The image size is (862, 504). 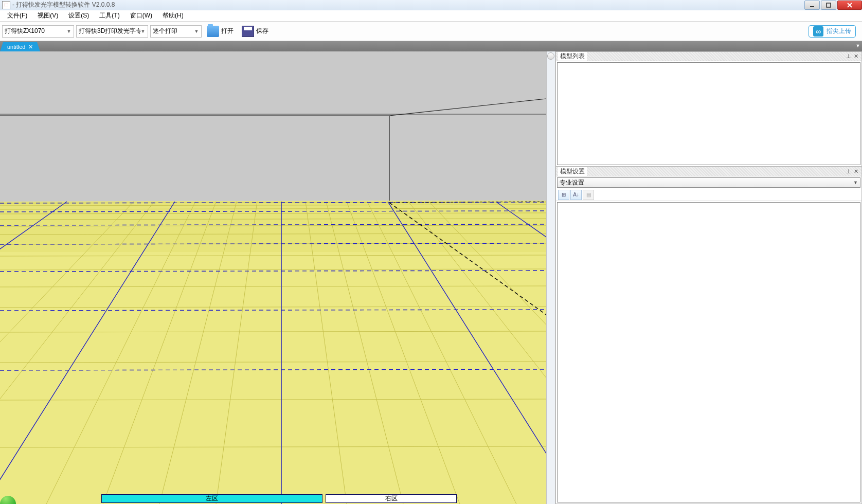 What do you see at coordinates (141, 15) in the screenshot?
I see `menu-window: 窗口(W)` at bounding box center [141, 15].